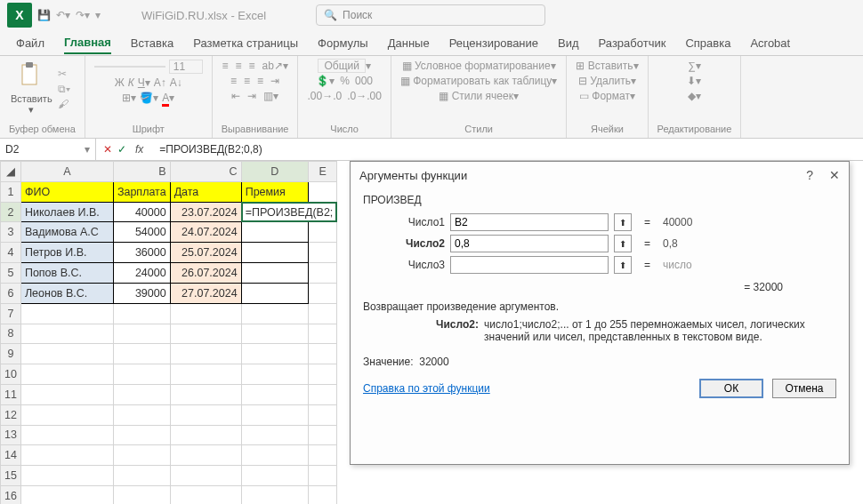 This screenshot has width=863, height=504. Describe the element at coordinates (365, 96) in the screenshot. I see `dec-decimal-icon: .0→.00` at that location.